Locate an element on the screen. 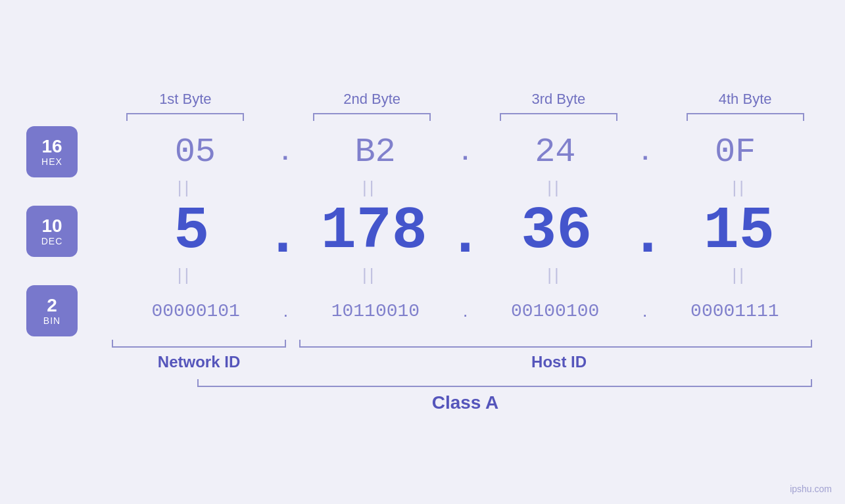  bottom-section: Network ID Host ID is located at coordinates (422, 355).